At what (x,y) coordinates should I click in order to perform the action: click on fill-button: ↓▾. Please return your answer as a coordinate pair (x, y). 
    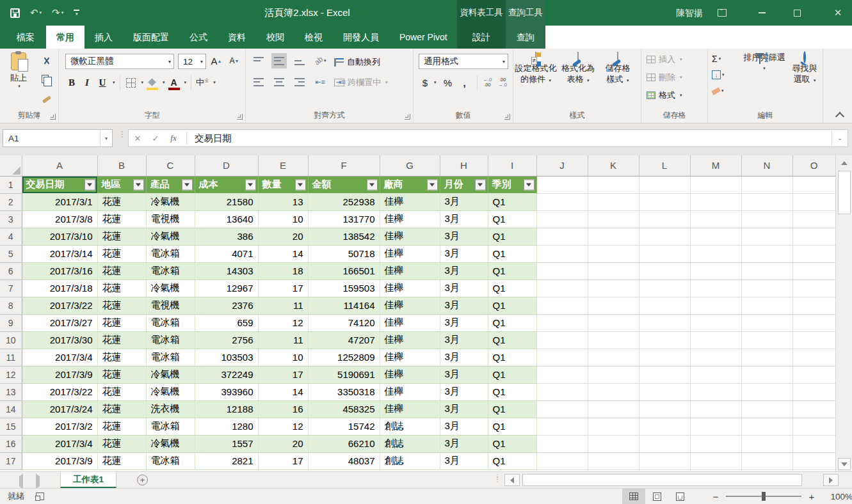
    Looking at the image, I should click on (718, 75).